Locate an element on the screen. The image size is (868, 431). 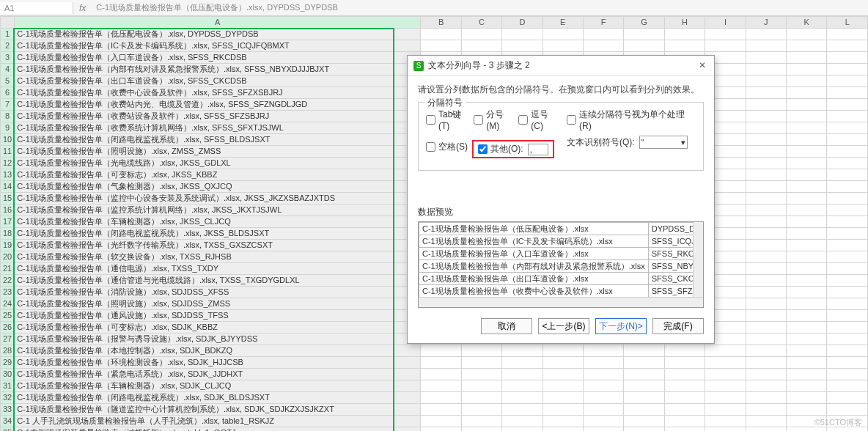
row-header: 10 is located at coordinates (7, 140).